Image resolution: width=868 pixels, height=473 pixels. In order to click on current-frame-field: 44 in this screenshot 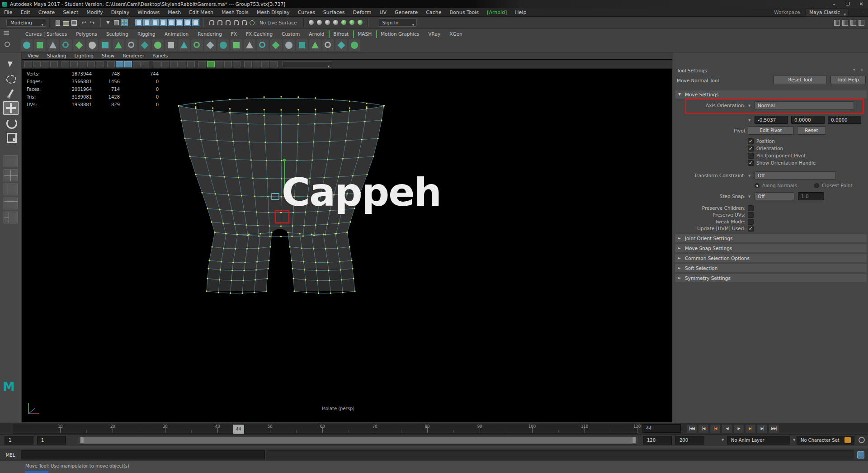, I will do `click(661, 429)`.